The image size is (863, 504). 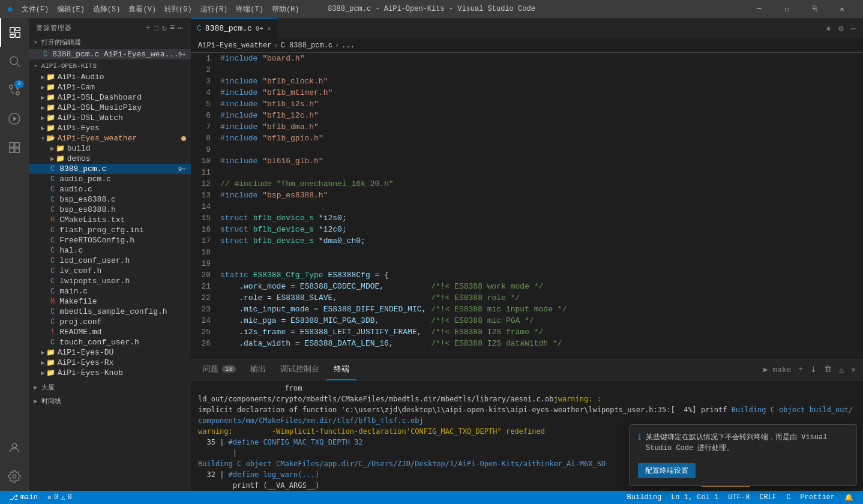 I want to click on open-file-8388: C 8388_pcm.c AiPi-Eyes_wea... 9+, so click(x=110, y=54).